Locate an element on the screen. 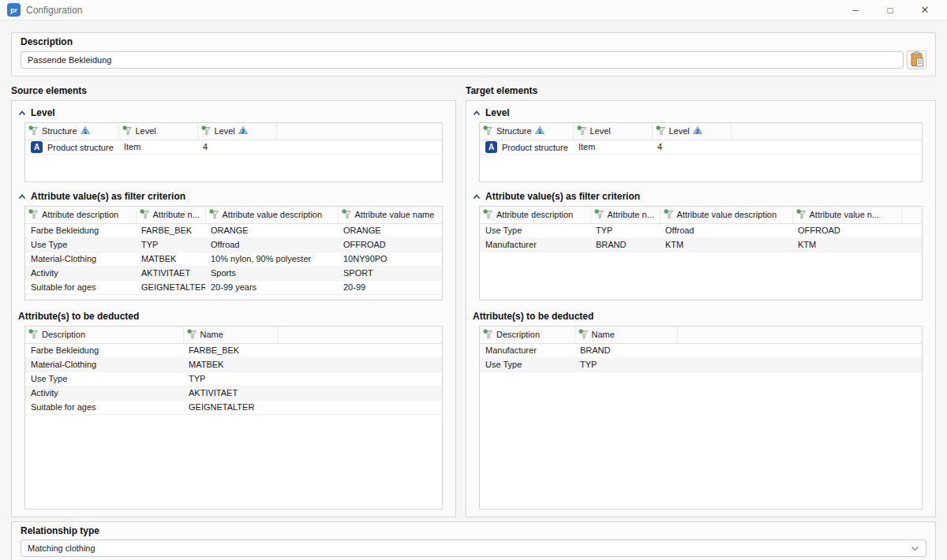 This screenshot has height=560, width=947. target-deducted-section-header: Attribute(s) to be deducted is located at coordinates (701, 316).